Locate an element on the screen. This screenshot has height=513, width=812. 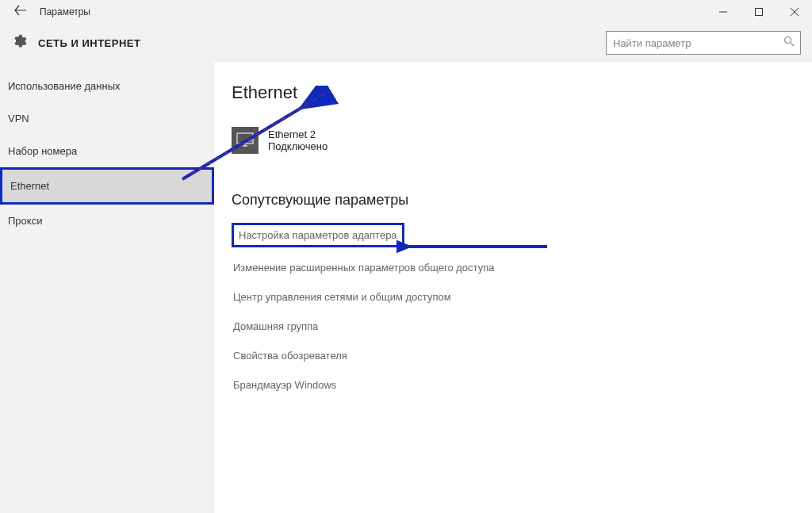
link-homegroup: Домашняя группа is located at coordinates (276, 327).